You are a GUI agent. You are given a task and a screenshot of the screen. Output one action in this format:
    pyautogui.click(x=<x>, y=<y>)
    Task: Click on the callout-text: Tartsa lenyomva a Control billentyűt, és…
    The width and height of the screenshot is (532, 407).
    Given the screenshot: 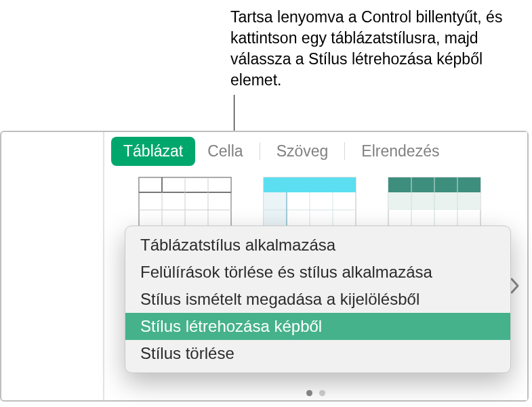 What is the action you would take?
    pyautogui.click(x=376, y=49)
    